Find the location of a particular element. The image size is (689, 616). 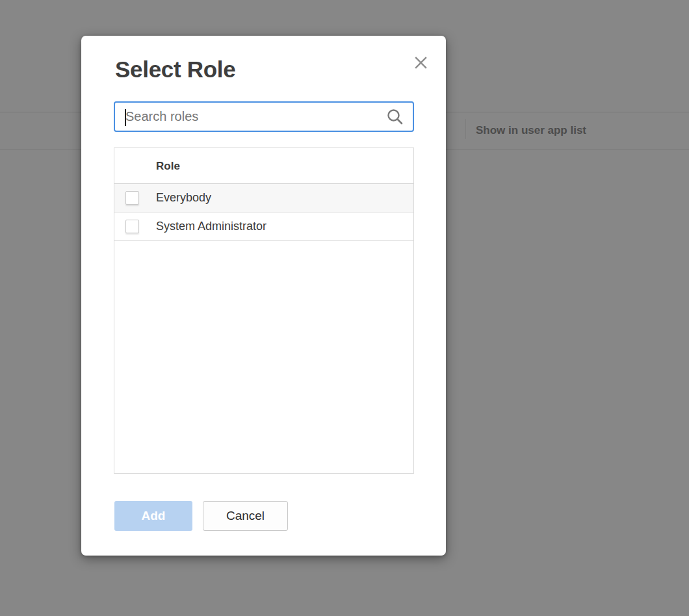

dialog-title: Select Role is located at coordinates (176, 70).